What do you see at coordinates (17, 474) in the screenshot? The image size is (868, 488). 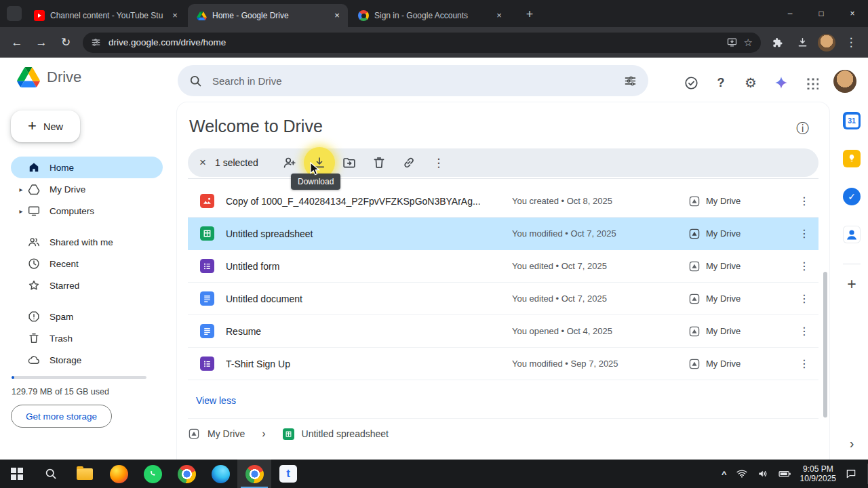 I see `start-button` at bounding box center [17, 474].